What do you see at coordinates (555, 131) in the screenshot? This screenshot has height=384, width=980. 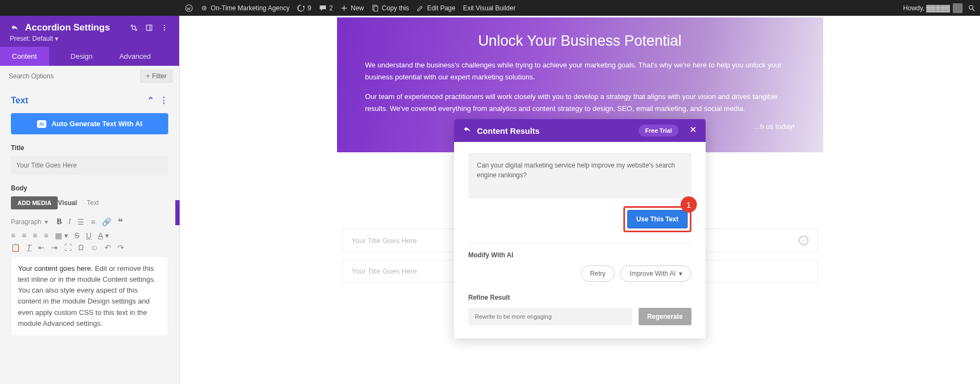 I see `modal-title: Content Results` at bounding box center [555, 131].